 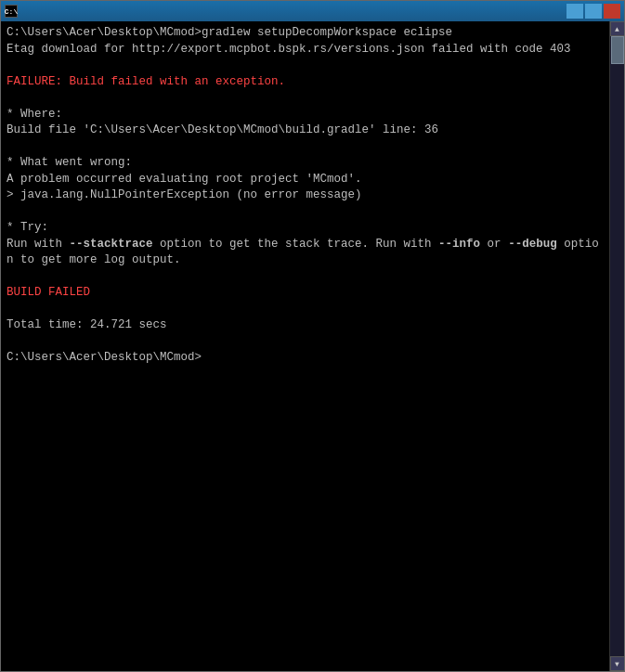 I want to click on titlebar-controls, so click(x=593, y=11).